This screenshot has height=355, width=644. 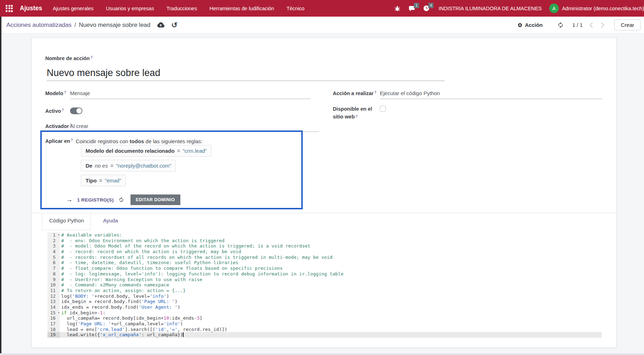 I want to click on code-text: # Available variables:, so click(x=331, y=235).